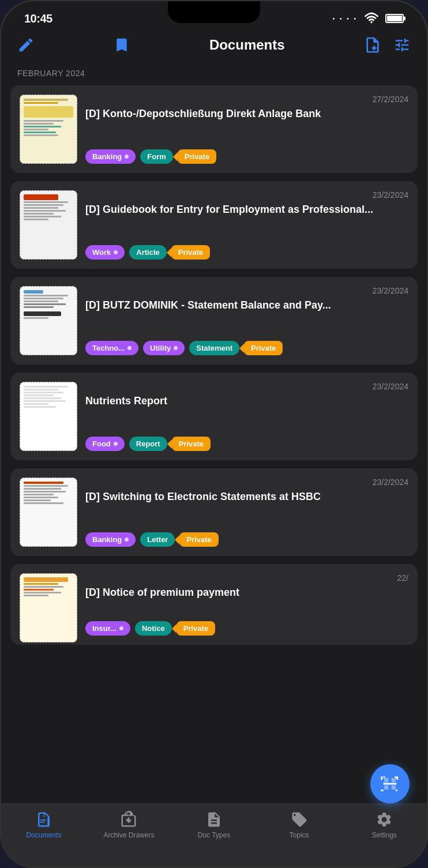  Describe the element at coordinates (299, 835) in the screenshot. I see `tab-topics-label: Topics` at that location.